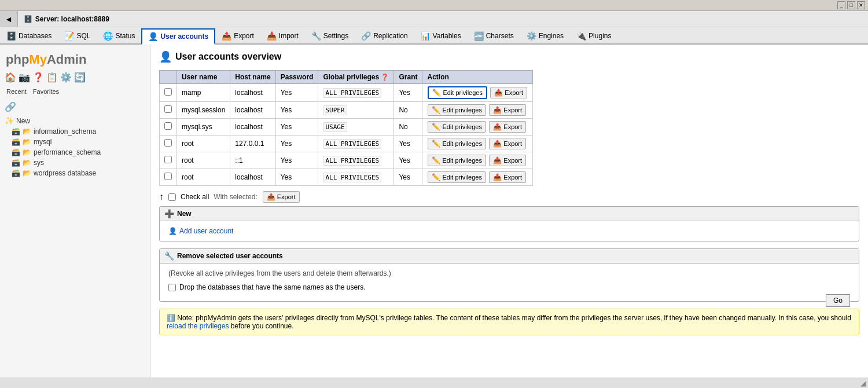 This screenshot has width=868, height=388. What do you see at coordinates (272, 36) in the screenshot?
I see `import-tab-icon: 📥` at bounding box center [272, 36].